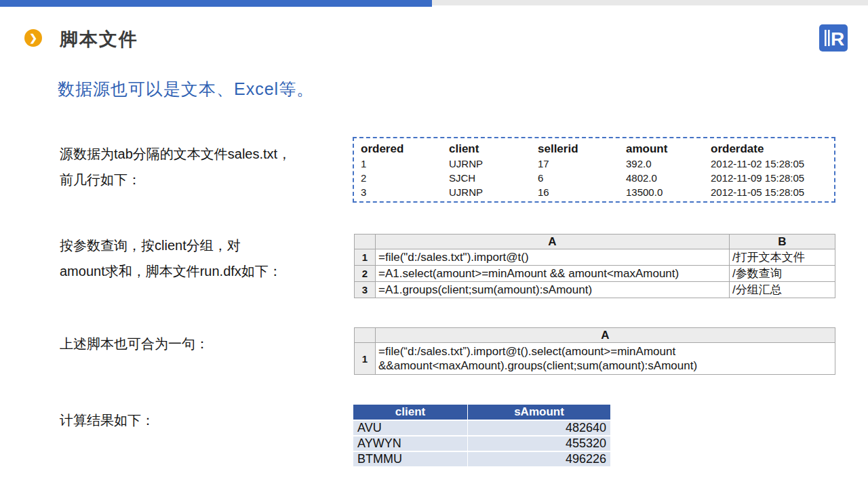  Describe the element at coordinates (650, 3) in the screenshot. I see `top-gray-bar` at that location.